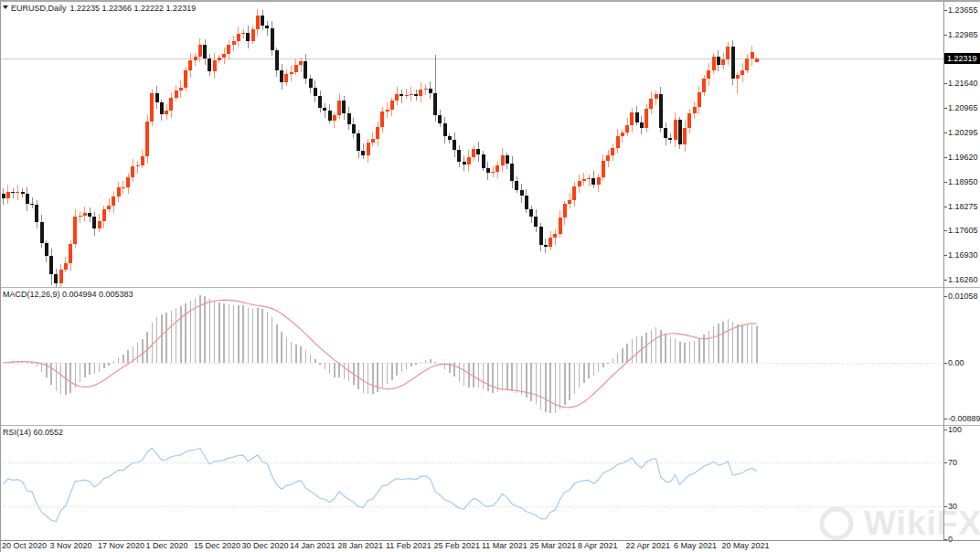 The width and height of the screenshot is (980, 552). Describe the element at coordinates (598, 546) in the screenshot. I see `time-axis-label: 8 Apr 2021` at that location.